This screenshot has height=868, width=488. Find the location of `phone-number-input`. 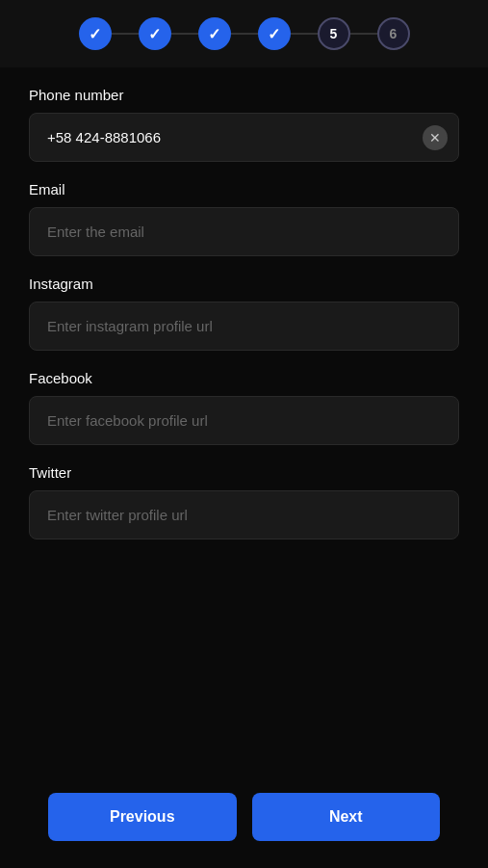

phone-number-input is located at coordinates (244, 137).